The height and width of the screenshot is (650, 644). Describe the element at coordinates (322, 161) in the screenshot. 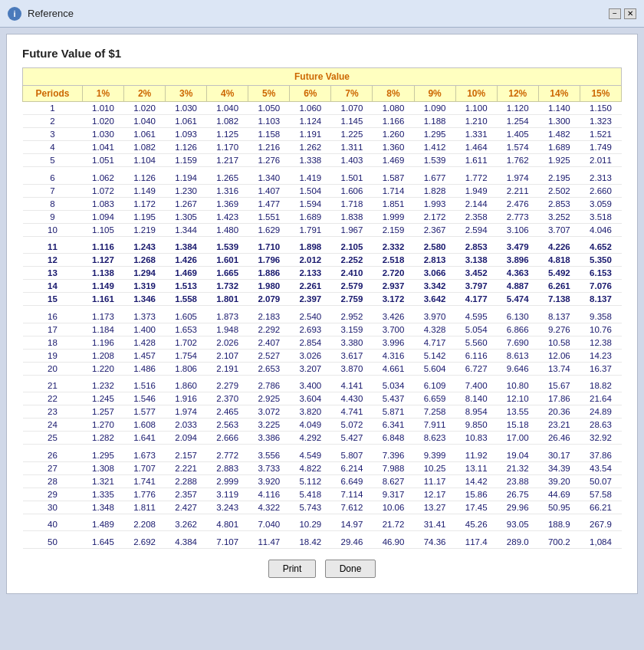

I see `table-row: 51.0511.1041.1591.2171.2761.3381.4031.46…` at that location.